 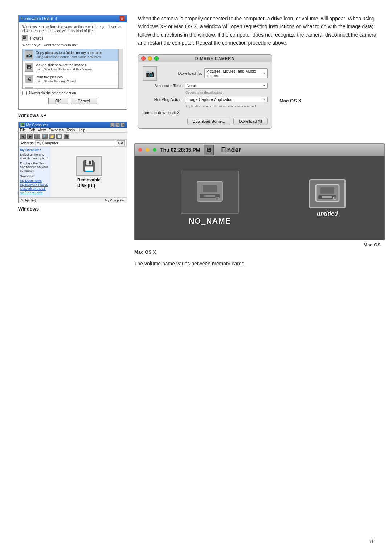 What do you see at coordinates (45, 136) in the screenshot?
I see `search-icon: 🔍` at bounding box center [45, 136].